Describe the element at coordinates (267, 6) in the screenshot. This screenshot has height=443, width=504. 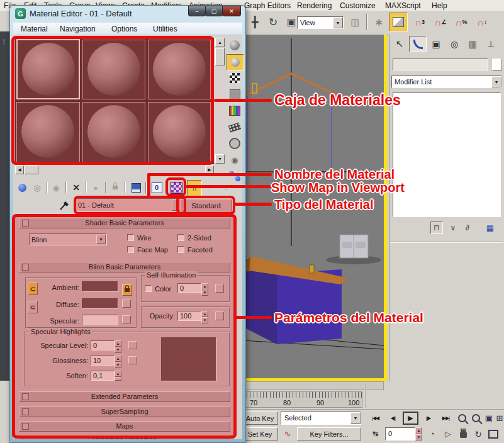
I see `menu-graph-editors: Graph Editors` at that location.